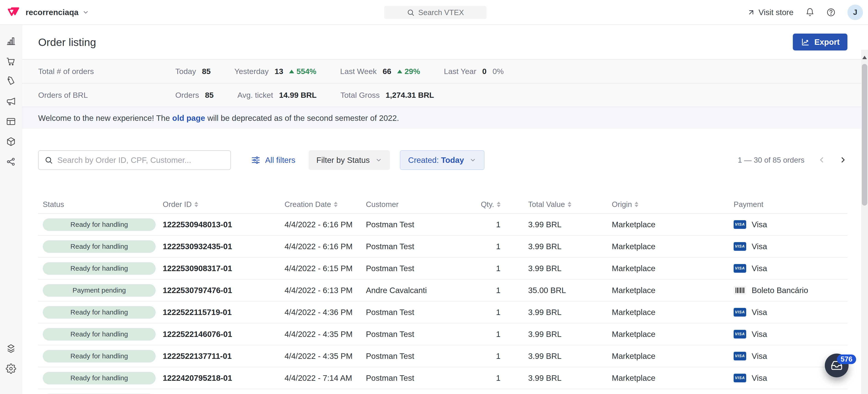 Image resolution: width=868 pixels, height=394 pixels. What do you see at coordinates (99, 290) in the screenshot?
I see `status-badge: Payment pending` at bounding box center [99, 290].